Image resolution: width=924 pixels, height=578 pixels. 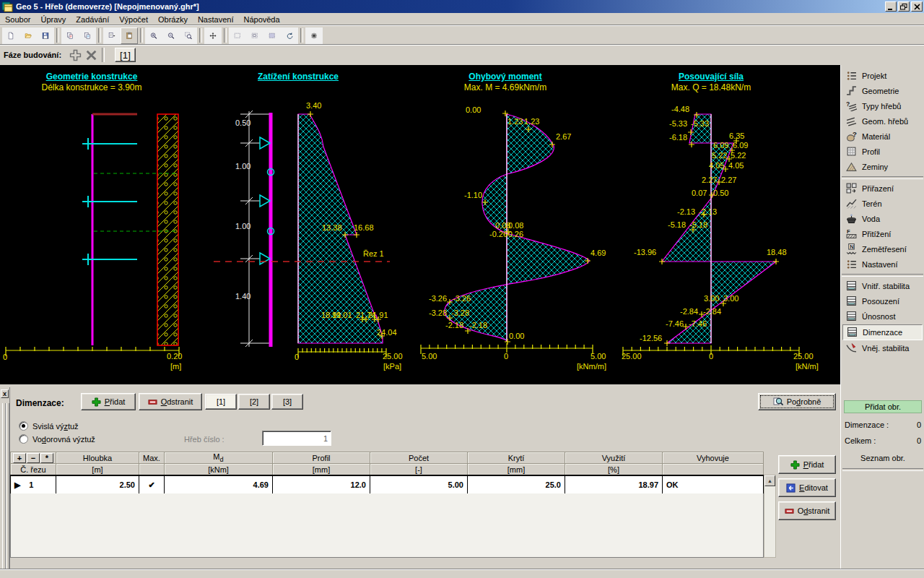 I want to click on sidebar-item-vnitr-stabilita: Vnitř. stabilita, so click(x=882, y=286).